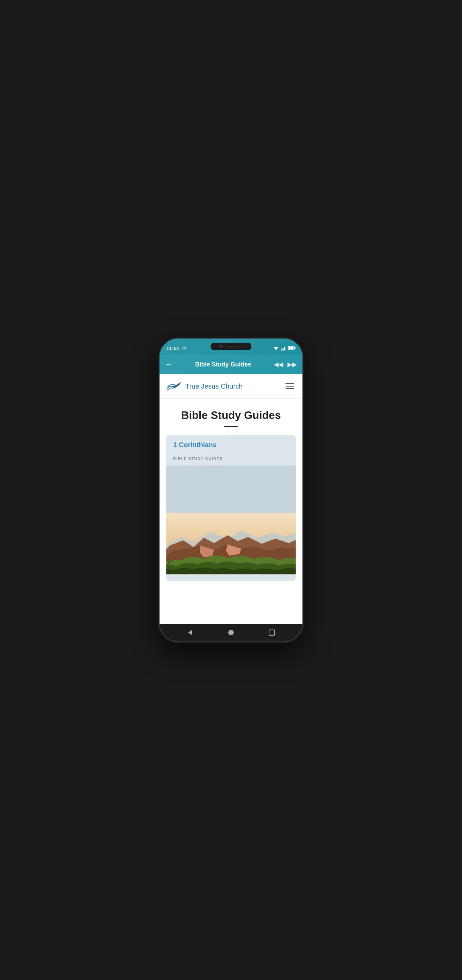  Describe the element at coordinates (231, 445) in the screenshot. I see `card-title: 1 Corinthians` at that location.